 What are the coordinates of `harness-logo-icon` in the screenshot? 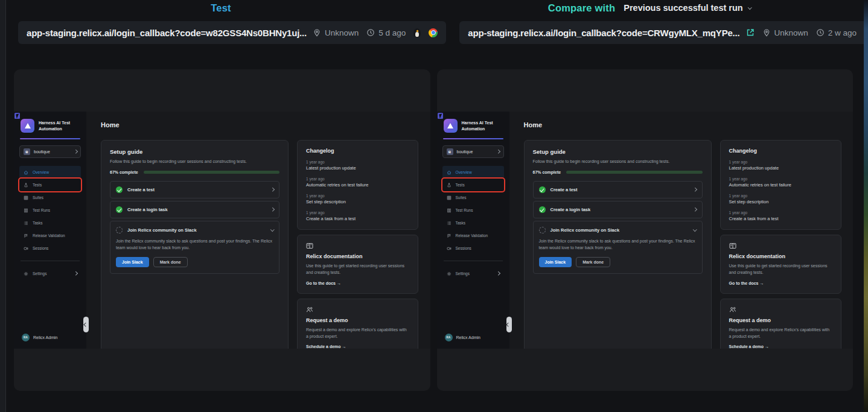 It's located at (28, 125).